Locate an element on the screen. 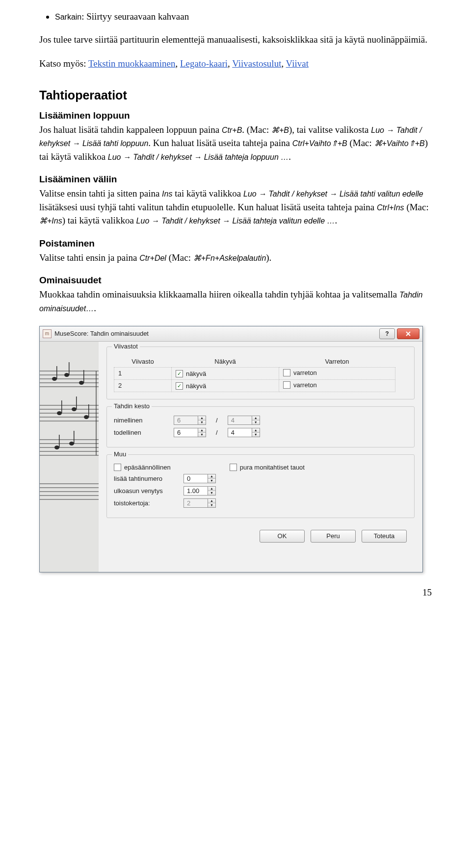 This screenshot has width=471, height=868. paragraph-intro: Jos tulee tarve siirtää partituurin elem… is located at coordinates (236, 40).